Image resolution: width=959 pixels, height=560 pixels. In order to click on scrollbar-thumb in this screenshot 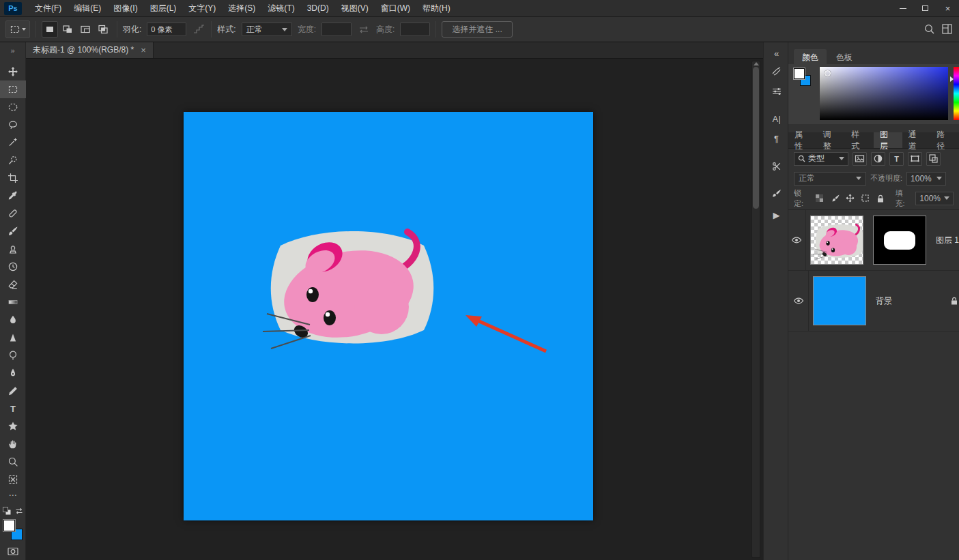, I will do `click(756, 138)`.